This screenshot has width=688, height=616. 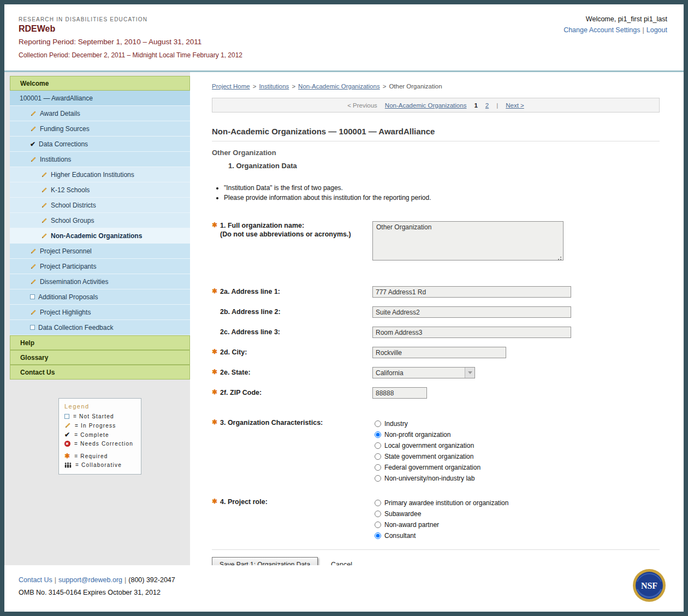 I want to click on collection-period: Collection Period: December 2, 2011 – Mi…, so click(x=343, y=55).